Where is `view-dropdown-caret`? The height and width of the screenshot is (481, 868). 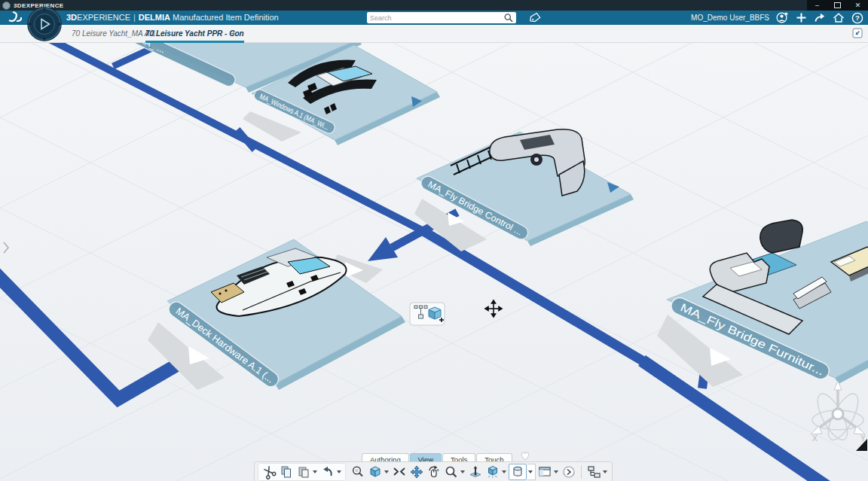 view-dropdown-caret is located at coordinates (387, 472).